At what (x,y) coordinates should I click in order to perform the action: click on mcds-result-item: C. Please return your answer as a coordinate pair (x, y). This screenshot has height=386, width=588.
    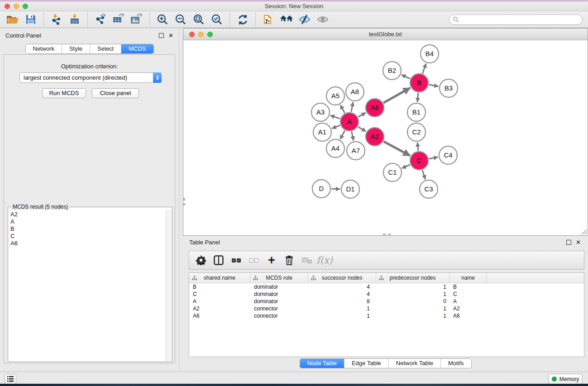
    Looking at the image, I should click on (88, 236).